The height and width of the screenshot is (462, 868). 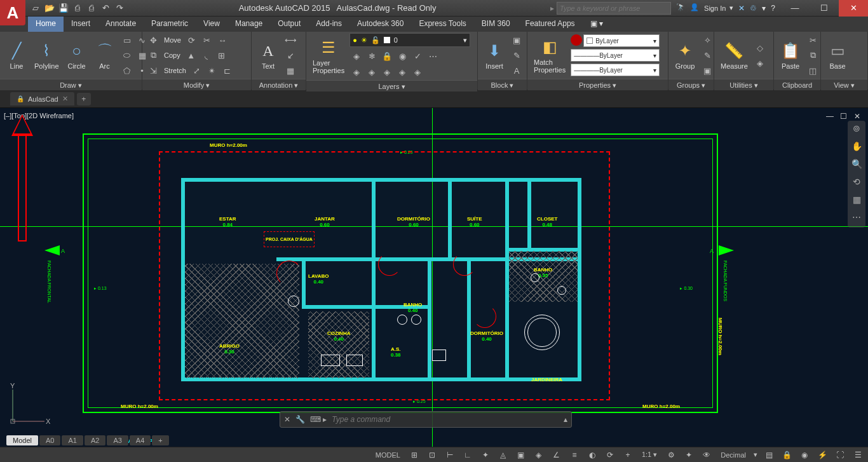 What do you see at coordinates (550, 55) in the screenshot?
I see `matchprops-button: ◧Match Properties` at bounding box center [550, 55].